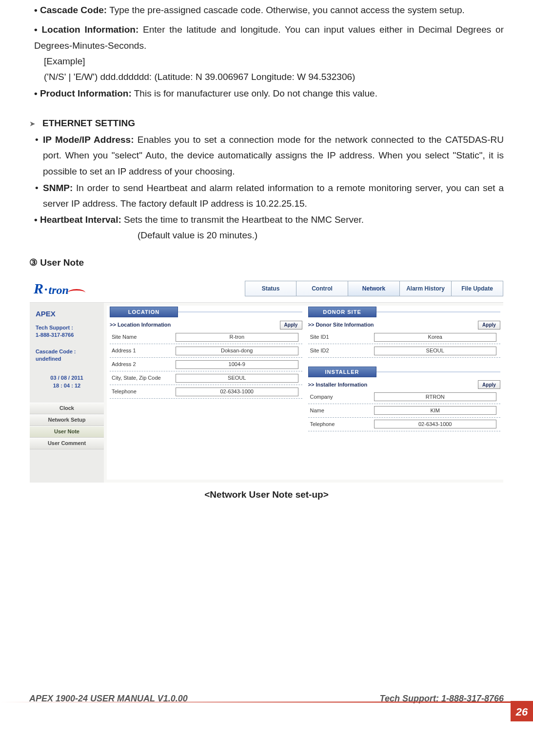 The image size is (533, 756). I want to click on sidebar-tech-phone: 1-888-317-8766, so click(67, 335).